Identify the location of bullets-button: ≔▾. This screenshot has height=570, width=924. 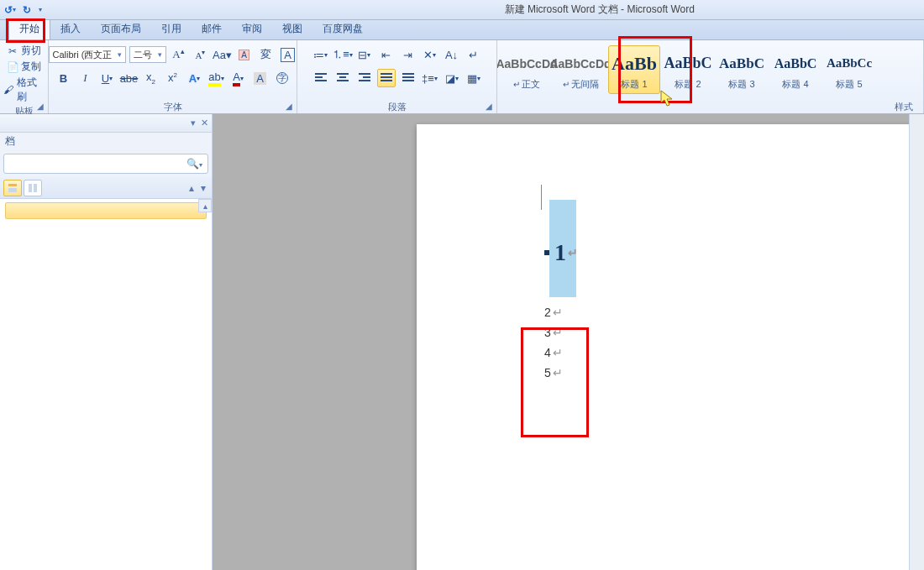
(321, 55).